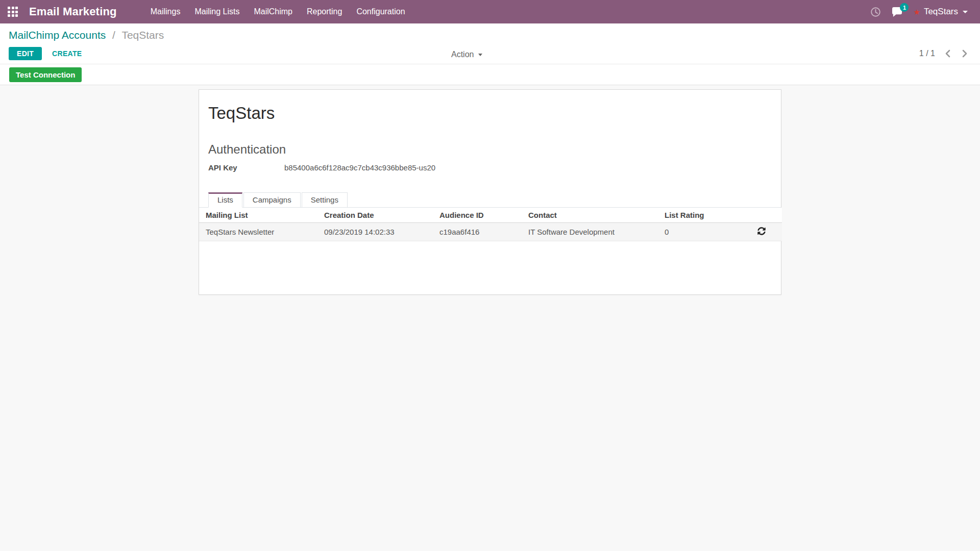  I want to click on systray: 1 ★ TeqStars, so click(919, 12).